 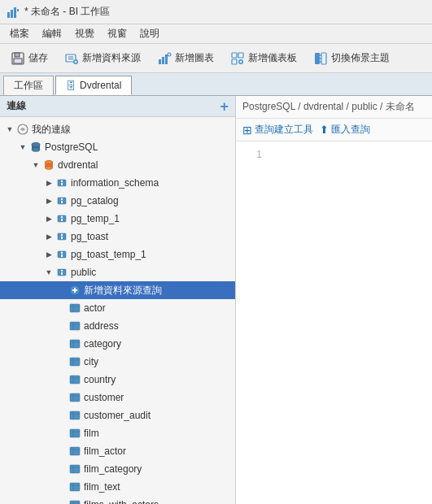 What do you see at coordinates (20, 34) in the screenshot?
I see `menu-file: 檔案` at bounding box center [20, 34].